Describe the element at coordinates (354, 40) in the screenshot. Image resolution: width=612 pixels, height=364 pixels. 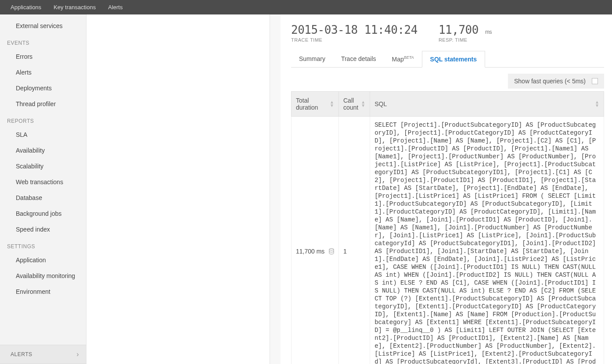
I see `trace-time-label: TRACE TIME` at that location.